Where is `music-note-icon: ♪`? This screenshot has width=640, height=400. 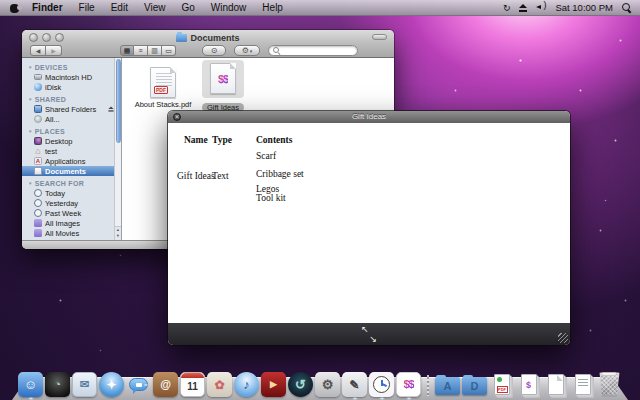
music-note-icon: ♪ is located at coordinates (246, 384).